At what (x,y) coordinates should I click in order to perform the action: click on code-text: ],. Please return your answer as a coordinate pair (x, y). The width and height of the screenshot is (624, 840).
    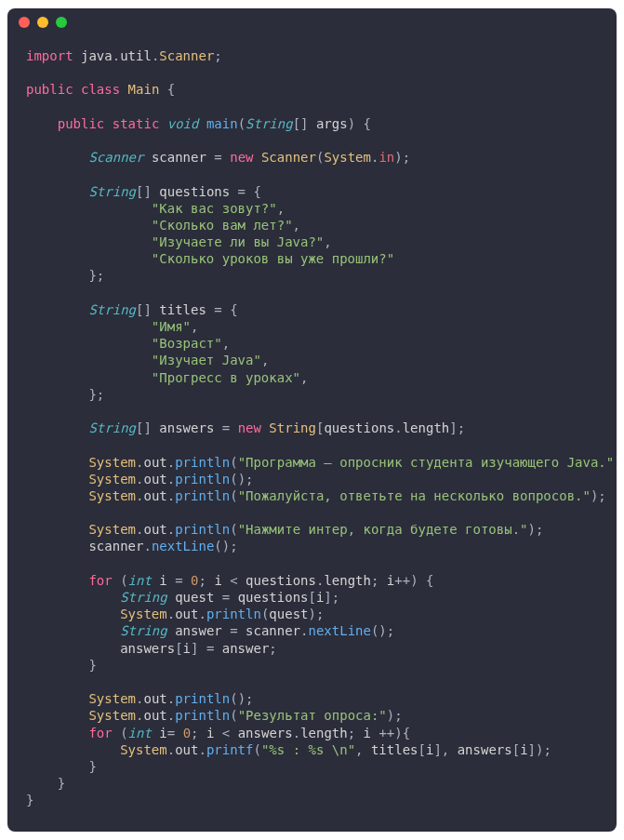
    Looking at the image, I should click on (445, 750).